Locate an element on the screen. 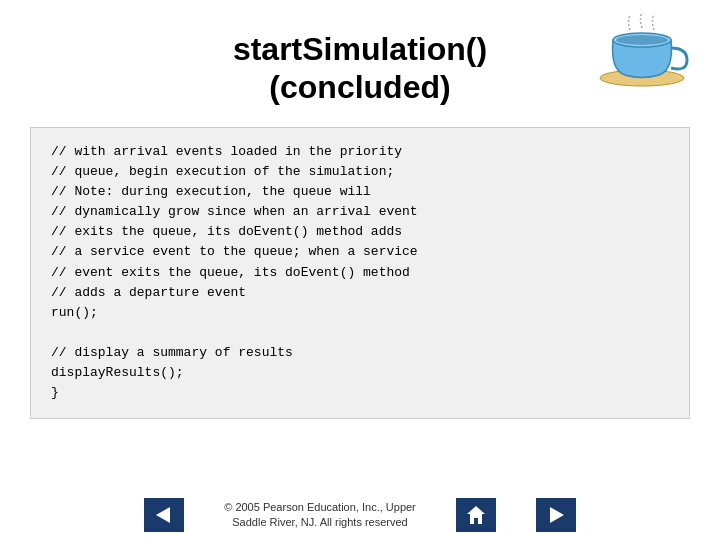  home-button is located at coordinates (476, 515).